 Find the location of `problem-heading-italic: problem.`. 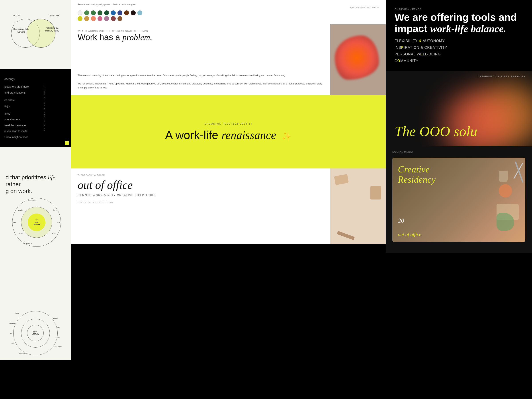

problem-heading-italic: problem. is located at coordinates (137, 37).